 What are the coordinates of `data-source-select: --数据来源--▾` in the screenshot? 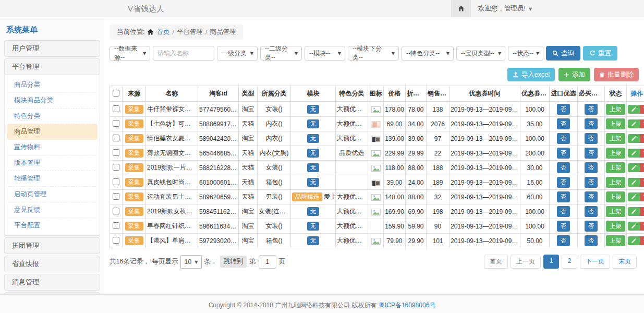 It's located at (130, 53).